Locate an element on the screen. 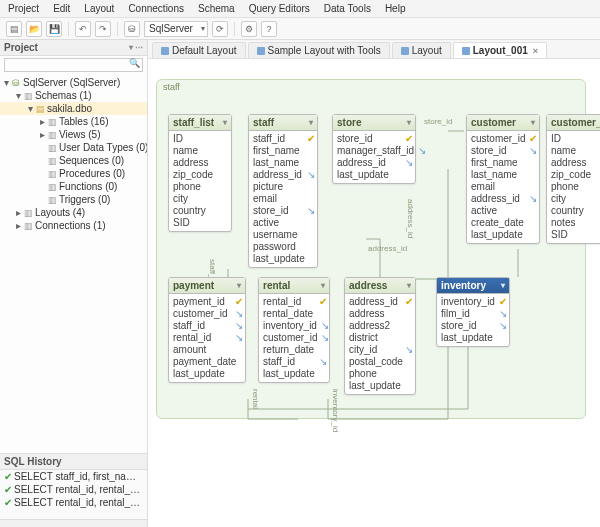 Image resolution: width=600 pixels, height=527 pixels. table-inventory: inventory▾ inventory_id✔film_id↘store_id… is located at coordinates (473, 312).